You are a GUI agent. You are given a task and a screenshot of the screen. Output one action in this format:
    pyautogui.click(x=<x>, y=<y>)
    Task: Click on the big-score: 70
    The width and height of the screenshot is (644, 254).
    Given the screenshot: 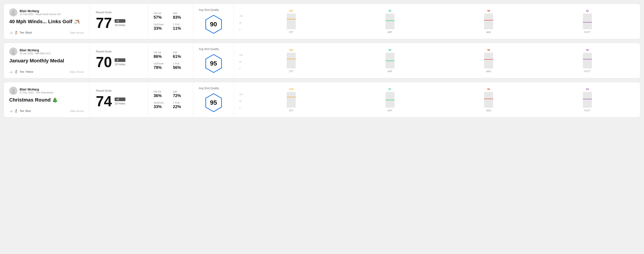 What is the action you would take?
    pyautogui.click(x=104, y=62)
    